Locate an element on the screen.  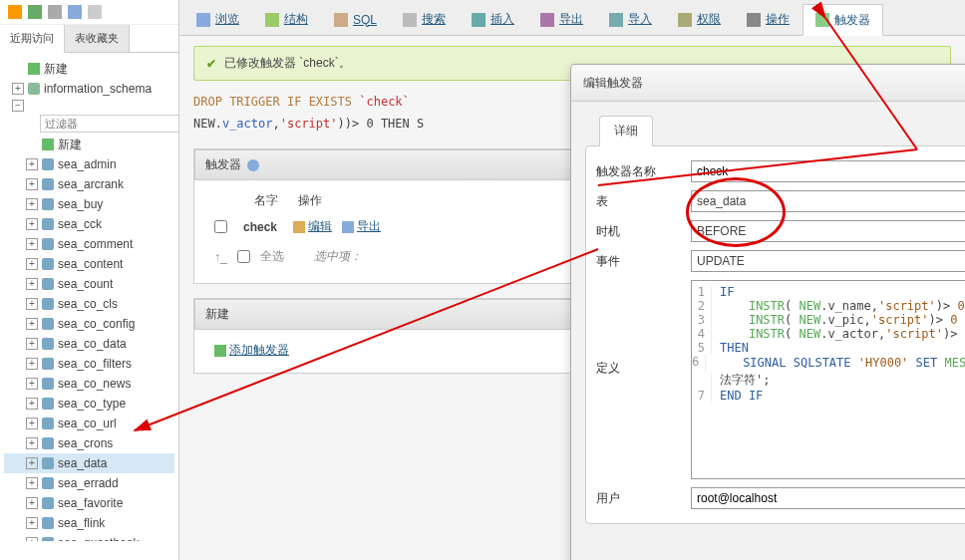
tree-table-sea_flink: +sea_flink is located at coordinates (90, 523).